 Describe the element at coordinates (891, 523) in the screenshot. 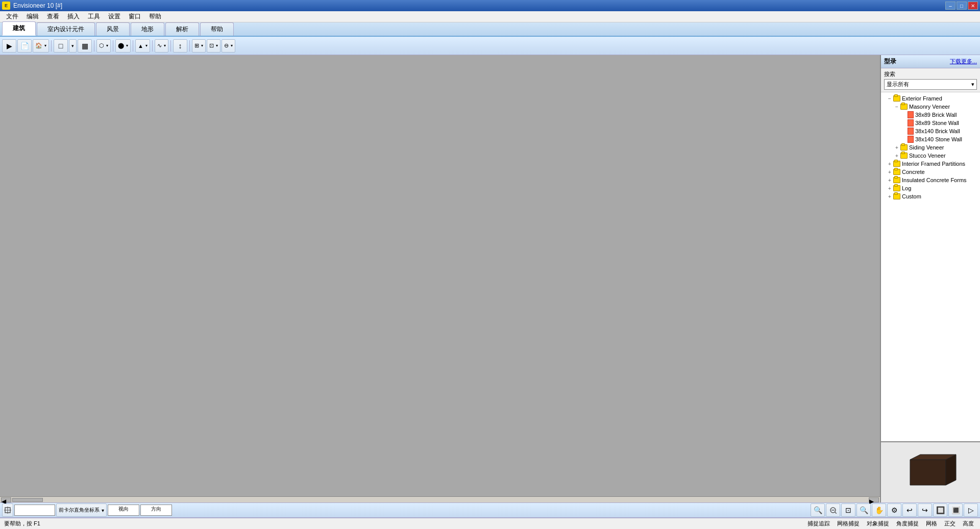

I see `status-right: 捕捉追踪 网格捕捉 对象捕捉 角度捕捉 网格 正交 高度` at that location.